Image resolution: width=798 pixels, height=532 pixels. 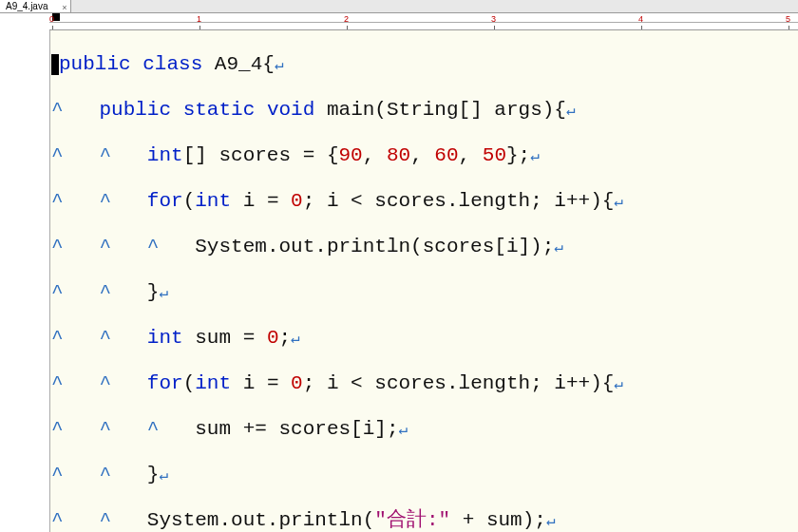 What do you see at coordinates (65, 8) in the screenshot?
I see `close-icon: ×` at bounding box center [65, 8].